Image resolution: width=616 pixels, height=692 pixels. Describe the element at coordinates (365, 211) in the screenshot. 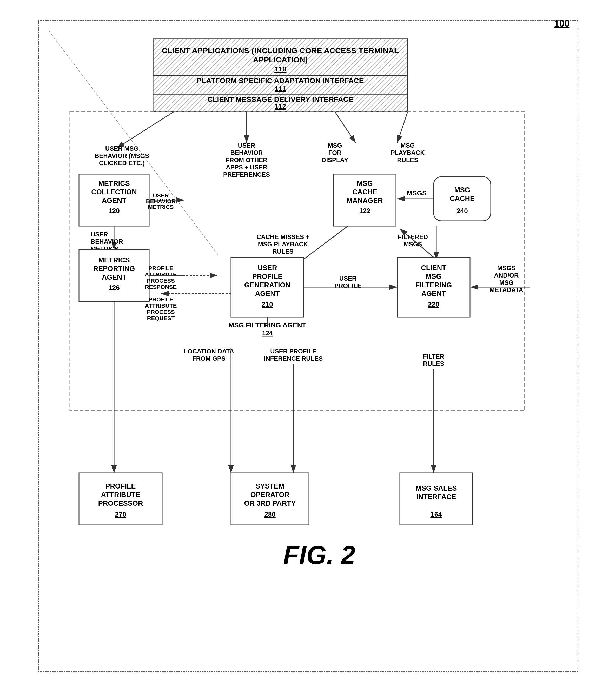

I see `svg-text: 122` at that location.